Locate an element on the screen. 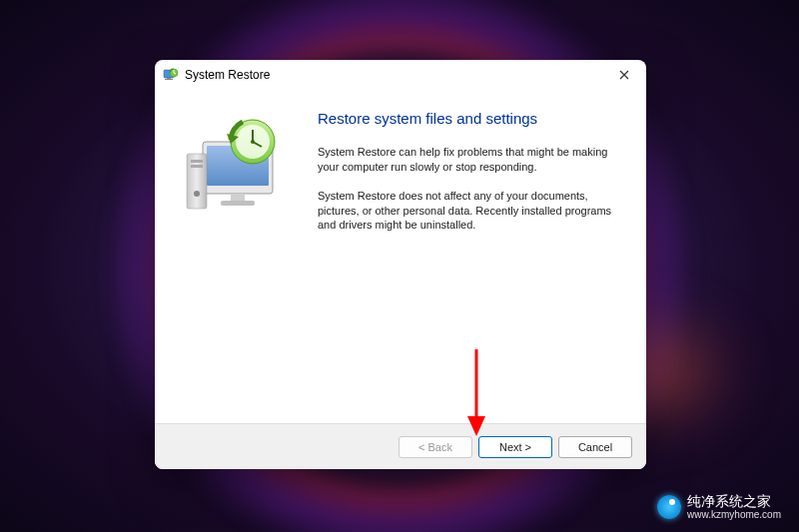  wizard-heading: Restore system files and settings is located at coordinates (471, 118).